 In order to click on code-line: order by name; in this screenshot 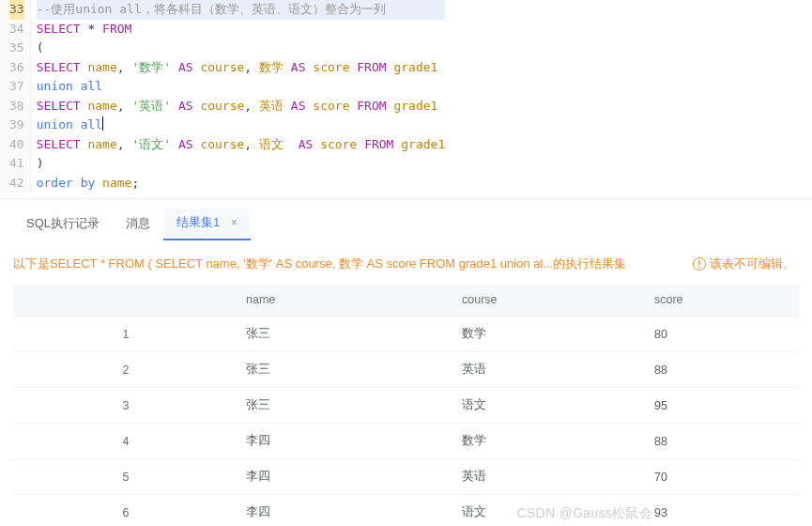, I will do `click(241, 184)`.